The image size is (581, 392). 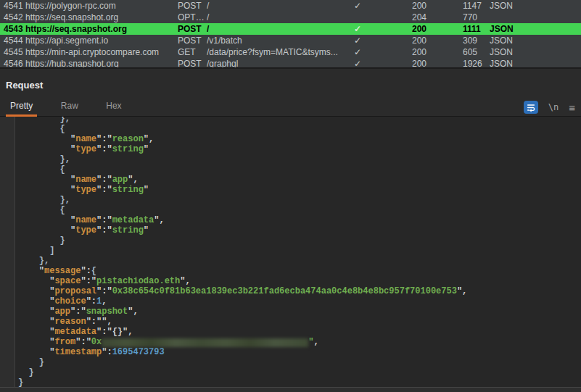 What do you see at coordinates (242, 312) in the screenshot?
I see `code-line: "app":"snapshot",` at bounding box center [242, 312].